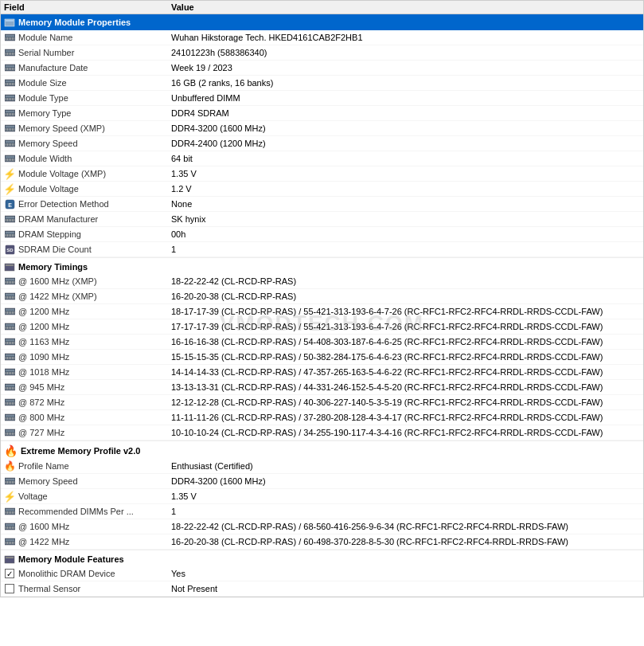 The image size is (644, 646). Describe the element at coordinates (44, 311) in the screenshot. I see `field-label: @ 1200 MHz` at that location.